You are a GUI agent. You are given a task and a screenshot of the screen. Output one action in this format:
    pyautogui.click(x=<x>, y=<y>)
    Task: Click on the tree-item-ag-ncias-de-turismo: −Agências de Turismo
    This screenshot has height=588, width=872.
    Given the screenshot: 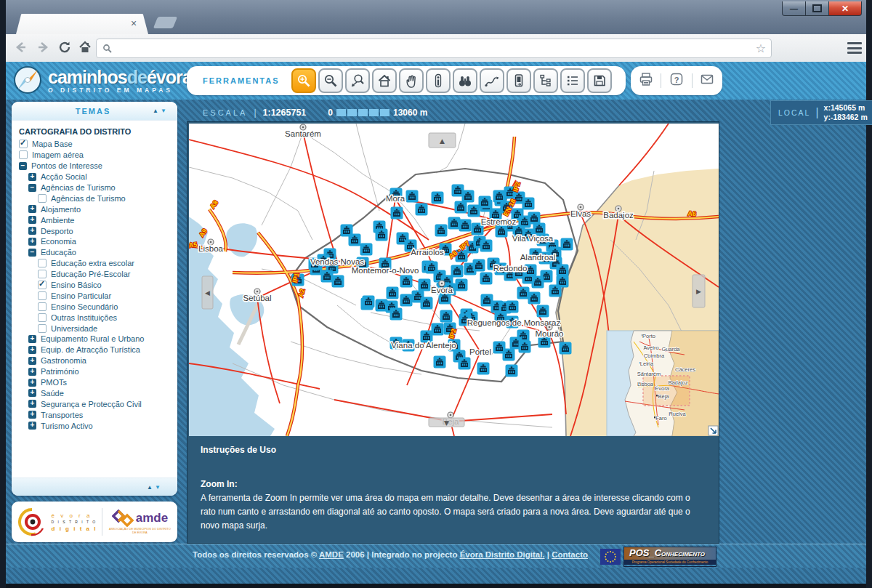 What is the action you would take?
    pyautogui.click(x=96, y=188)
    